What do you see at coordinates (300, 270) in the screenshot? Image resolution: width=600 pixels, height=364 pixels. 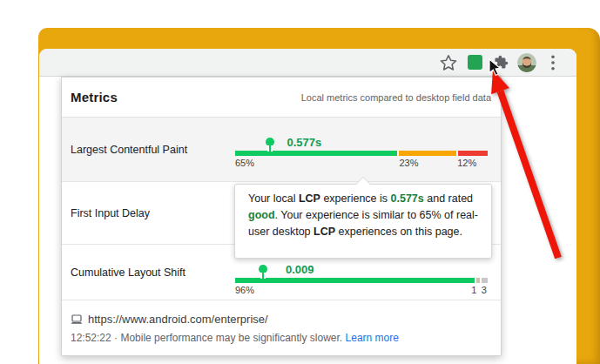 I see `metric-value: 0.009` at bounding box center [300, 270].